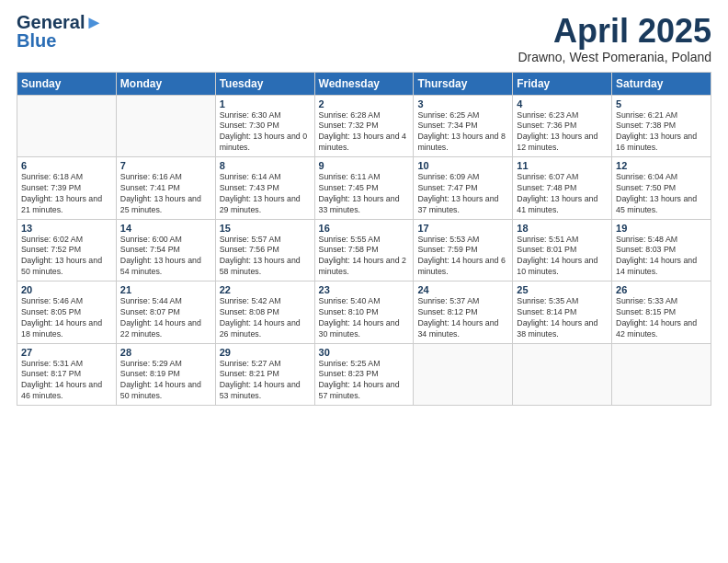 The width and height of the screenshot is (728, 563). Describe the element at coordinates (165, 374) in the screenshot. I see `calendar-cell: 28Sunrise: 5:29 AM Sunset: 8:19 PM Dayli…` at that location.